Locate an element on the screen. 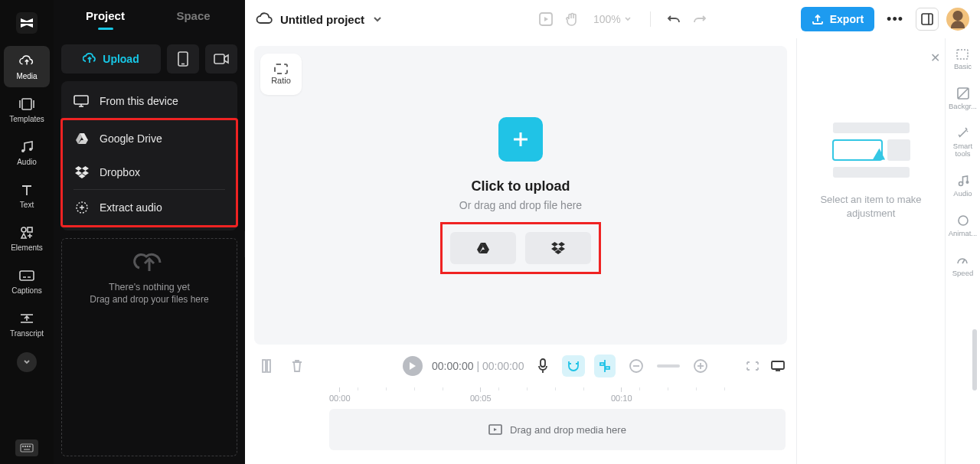  cloud-sync-icon is located at coordinates (264, 19).